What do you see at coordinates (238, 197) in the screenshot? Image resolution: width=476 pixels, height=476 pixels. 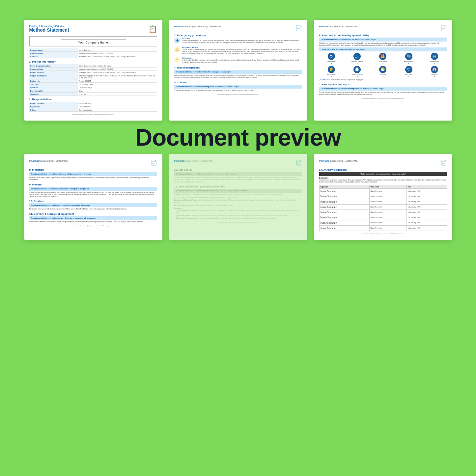 I see `document-page-5: Painting & Decorating - Exterior MS 📄 12…` at bounding box center [238, 197].